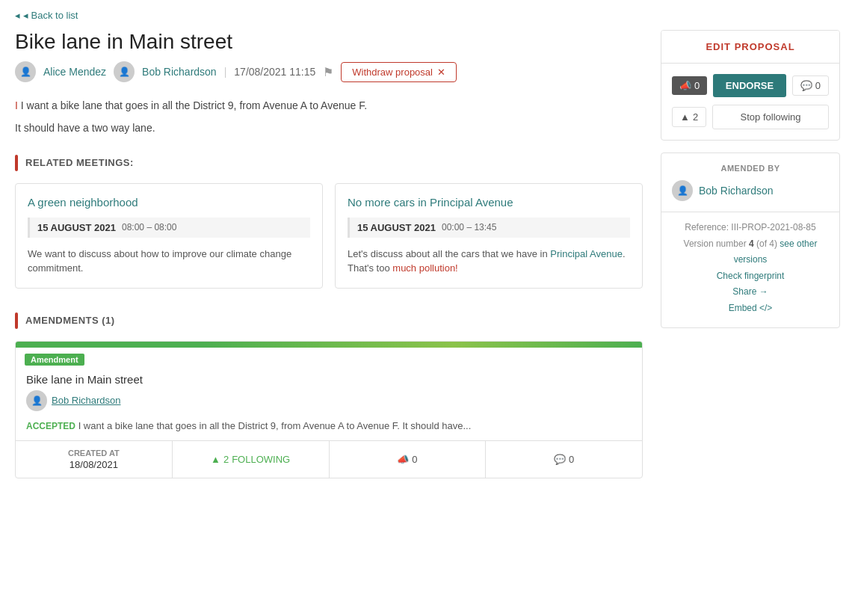 The width and height of the screenshot is (855, 616). What do you see at coordinates (46, 15) in the screenshot?
I see `back-to-list-link: ◂ ◂ Back to list` at bounding box center [46, 15].